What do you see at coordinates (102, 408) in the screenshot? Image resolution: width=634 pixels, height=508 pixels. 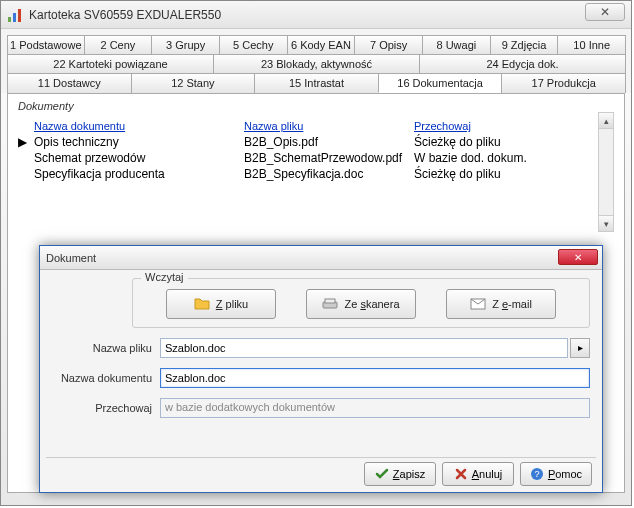 I see `store-label: Przechowaj` at bounding box center [102, 408].